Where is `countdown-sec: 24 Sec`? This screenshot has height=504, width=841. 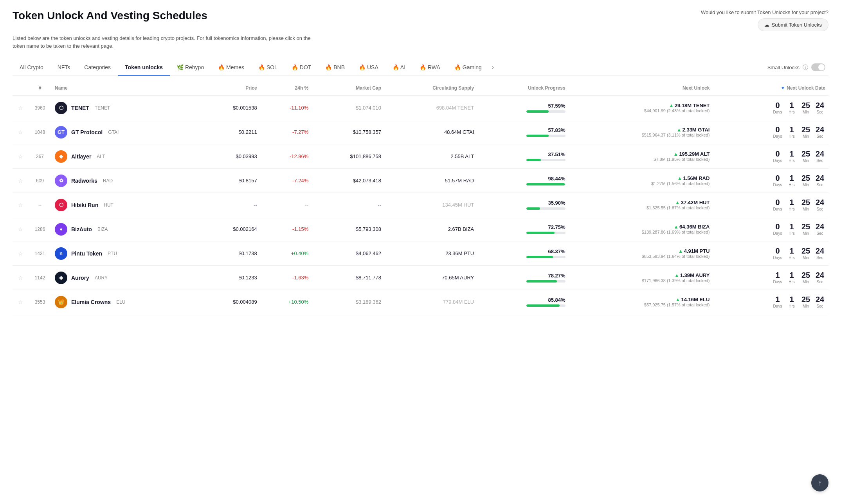 countdown-sec: 24 Sec is located at coordinates (820, 302).